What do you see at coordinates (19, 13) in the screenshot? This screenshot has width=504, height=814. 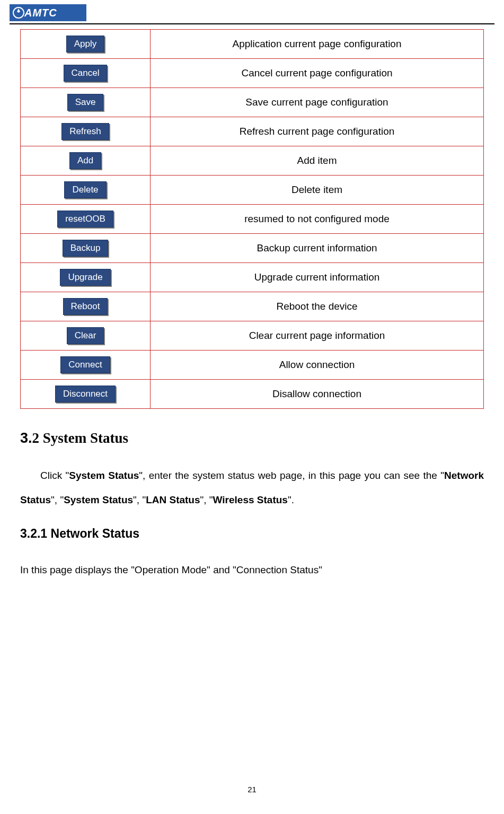 I see `logo-icon` at bounding box center [19, 13].